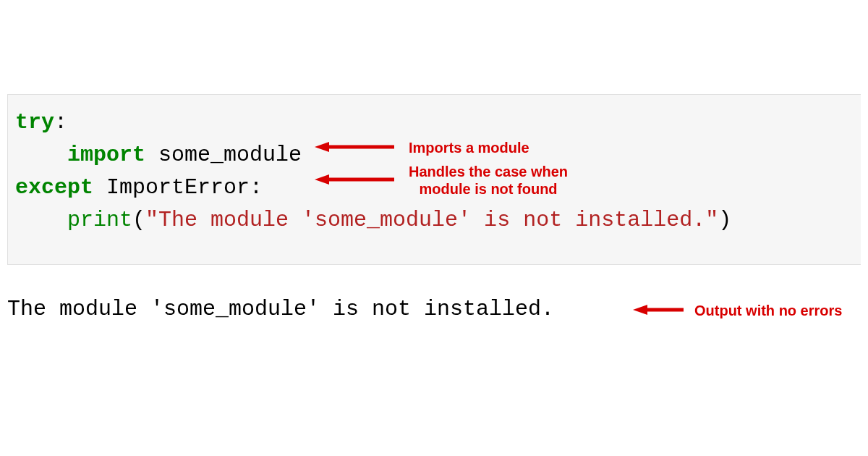 The width and height of the screenshot is (868, 456). What do you see at coordinates (100, 220) in the screenshot?
I see `builtin-print: print` at bounding box center [100, 220].